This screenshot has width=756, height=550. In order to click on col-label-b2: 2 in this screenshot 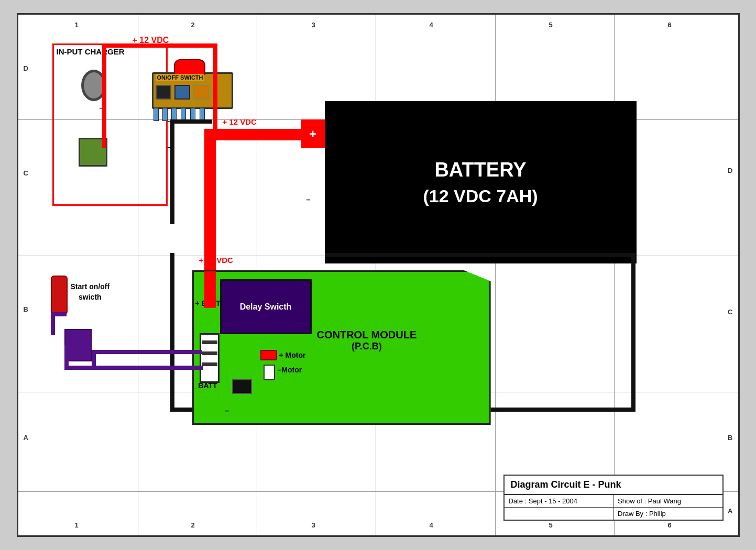, I will do `click(193, 525)`.